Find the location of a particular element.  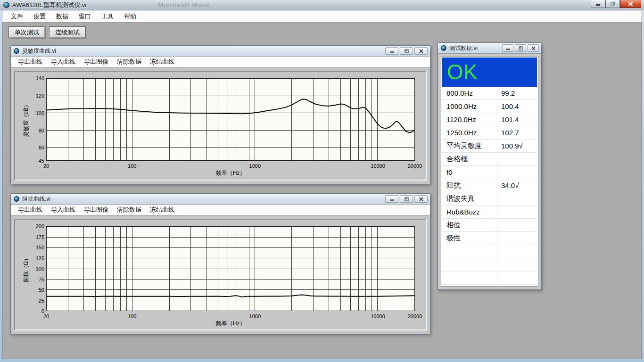

y-tick-label: 175 is located at coordinates (40, 237).